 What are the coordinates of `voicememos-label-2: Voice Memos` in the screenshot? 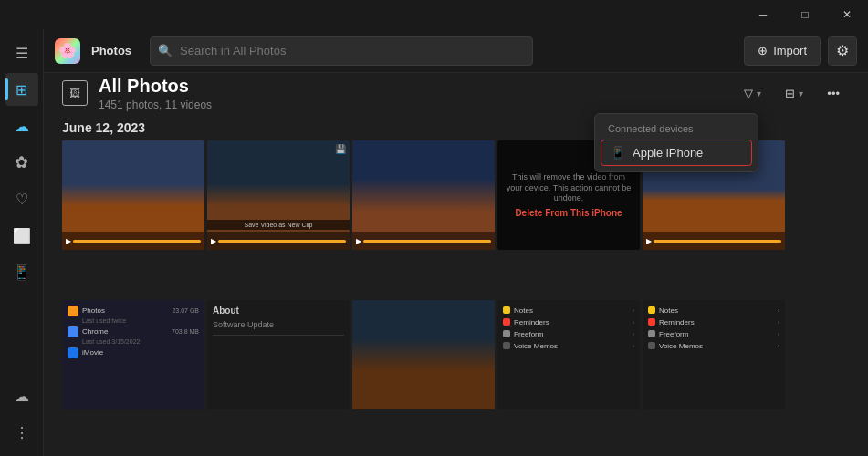 It's located at (681, 347).